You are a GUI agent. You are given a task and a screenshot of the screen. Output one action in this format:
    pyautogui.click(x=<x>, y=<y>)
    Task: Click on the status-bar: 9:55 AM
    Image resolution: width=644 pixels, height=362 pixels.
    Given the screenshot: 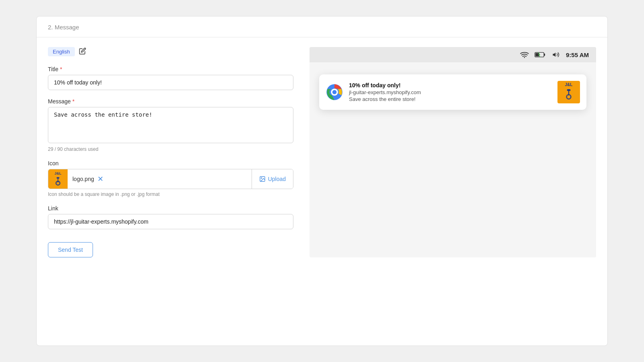 What is the action you would take?
    pyautogui.click(x=453, y=55)
    